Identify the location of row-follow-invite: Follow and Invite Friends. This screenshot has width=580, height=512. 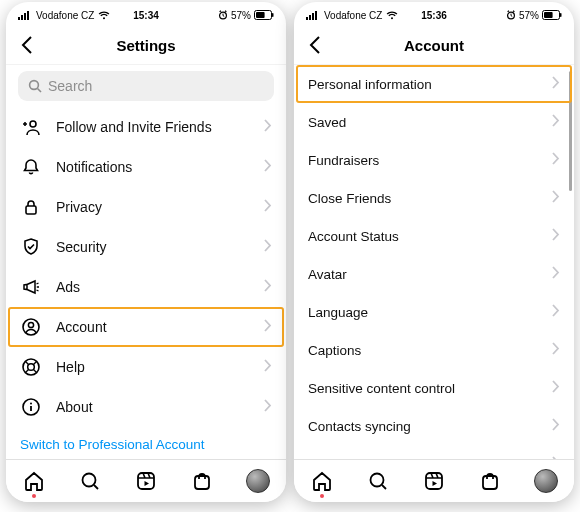
(146, 127).